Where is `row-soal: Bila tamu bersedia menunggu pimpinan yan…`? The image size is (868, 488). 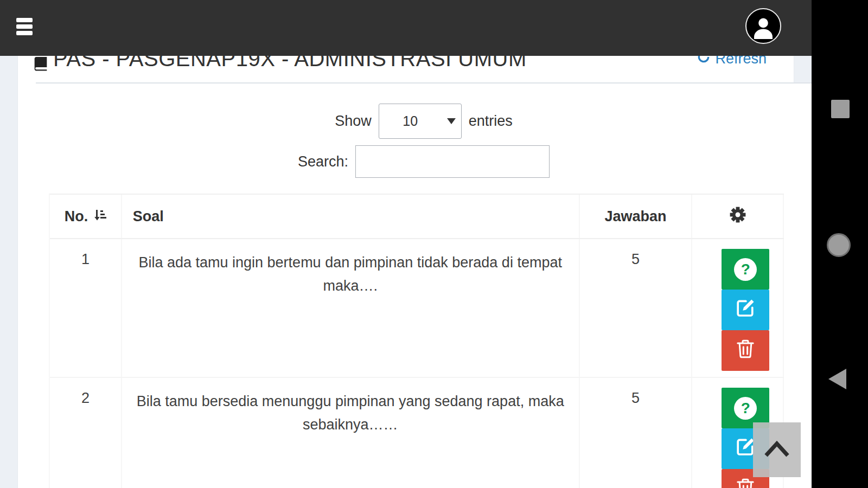 row-soal: Bila tamu bersedia menunggu pimpinan yan… is located at coordinates (351, 433).